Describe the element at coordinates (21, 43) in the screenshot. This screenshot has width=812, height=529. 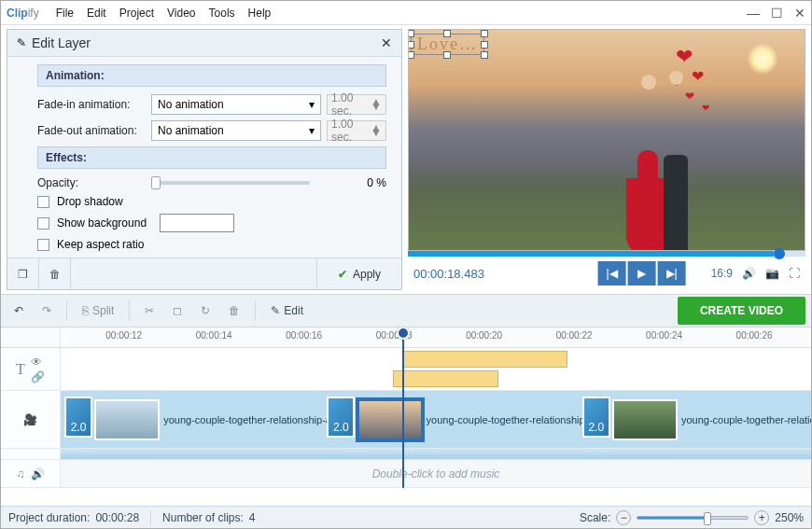
I see `pencil-icon: ✎` at that location.